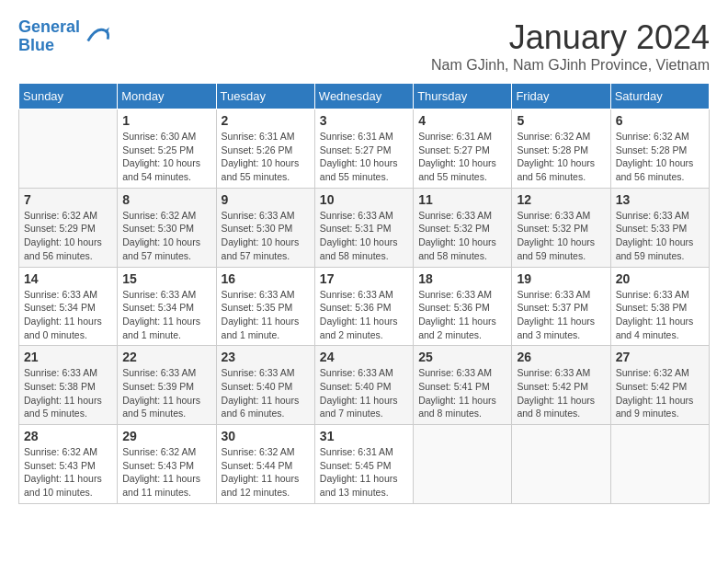  I want to click on day-number: 30, so click(266, 436).